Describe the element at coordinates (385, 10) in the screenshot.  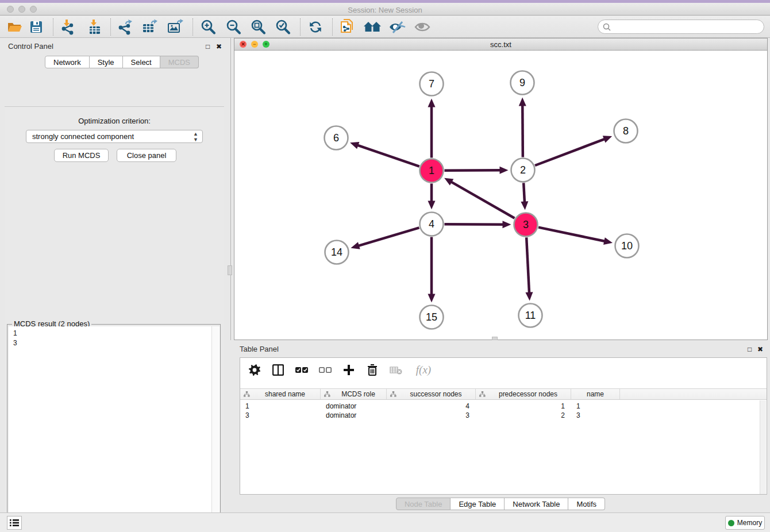
I see `window-title: Session: New Session` at that location.